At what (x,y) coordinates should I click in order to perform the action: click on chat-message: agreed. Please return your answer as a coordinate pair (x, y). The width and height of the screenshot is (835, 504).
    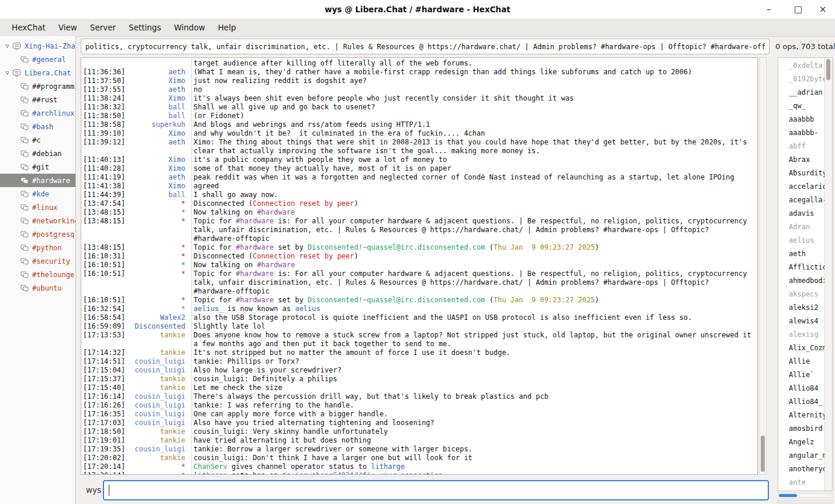
    Looking at the image, I should click on (473, 186).